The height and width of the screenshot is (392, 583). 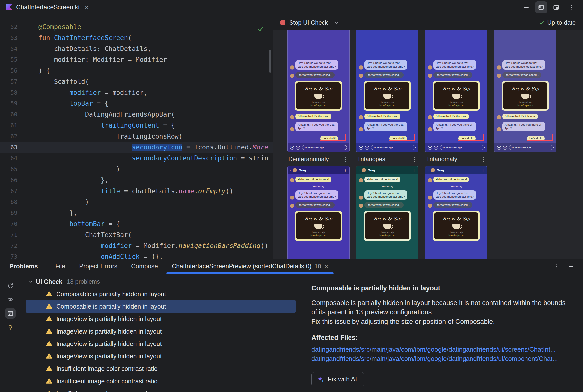 What do you see at coordinates (270, 61) in the screenshot?
I see `editor-scrollbar` at bounding box center [270, 61].